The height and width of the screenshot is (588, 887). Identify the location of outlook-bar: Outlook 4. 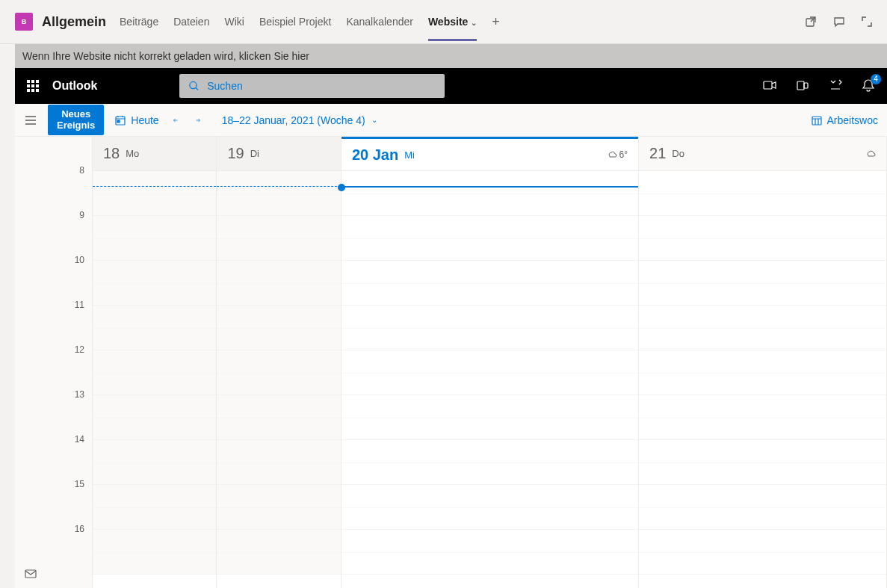
(451, 86).